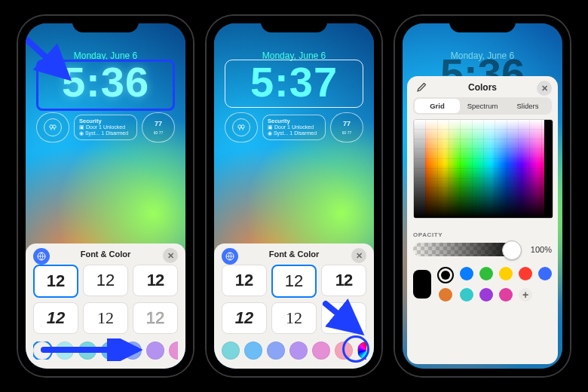 Image resolution: width=588 pixels, height=392 pixels. I want to click on swatch-dock: +, so click(482, 284).